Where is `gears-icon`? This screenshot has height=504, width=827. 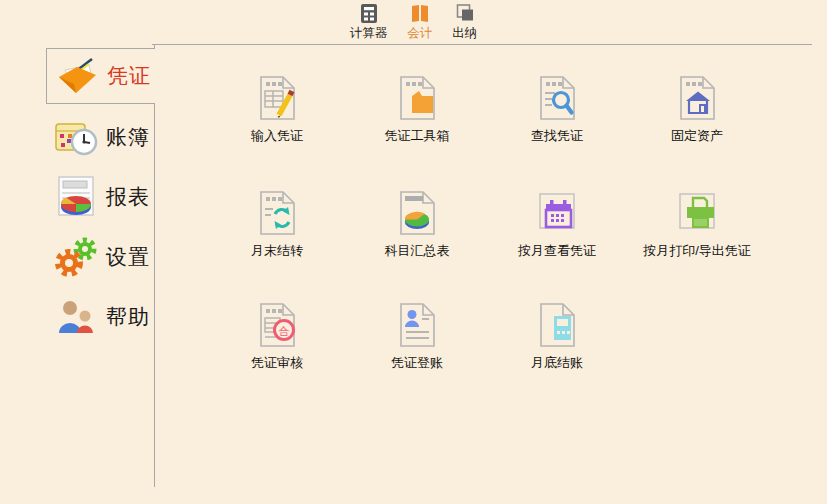 gears-icon is located at coordinates (76, 257).